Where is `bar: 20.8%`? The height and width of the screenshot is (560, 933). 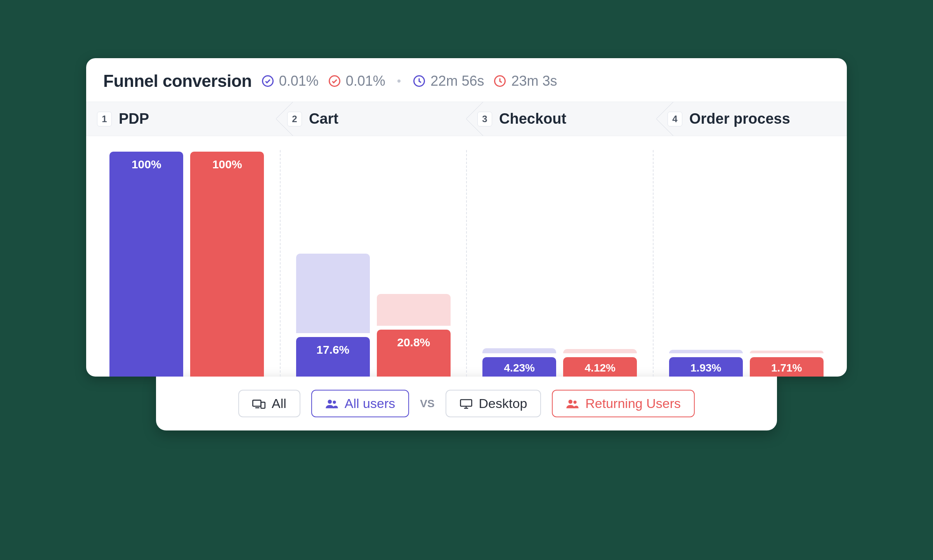 bar: 20.8% is located at coordinates (414, 263).